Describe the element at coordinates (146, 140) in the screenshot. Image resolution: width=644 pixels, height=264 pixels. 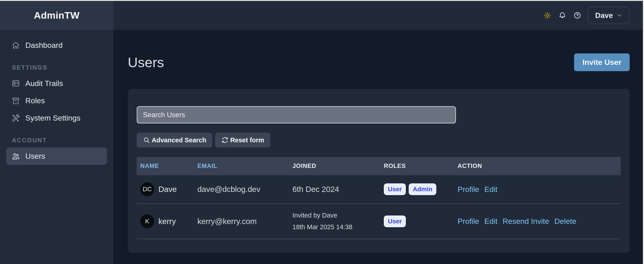
I see `search-icon` at that location.